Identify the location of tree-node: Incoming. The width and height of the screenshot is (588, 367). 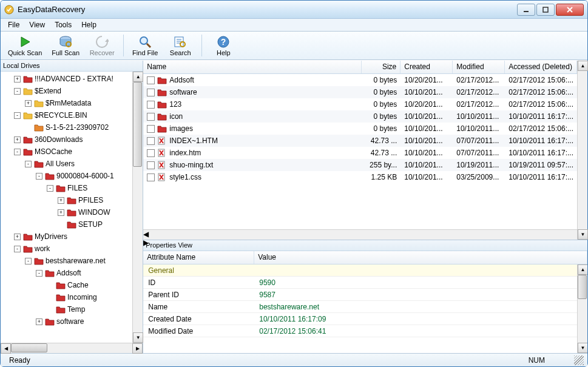
(67, 297).